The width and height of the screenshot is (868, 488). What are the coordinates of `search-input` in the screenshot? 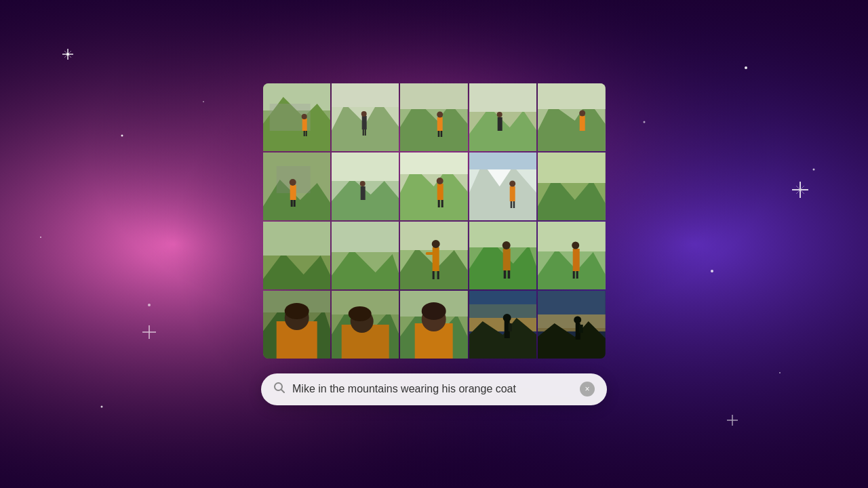 It's located at (433, 389).